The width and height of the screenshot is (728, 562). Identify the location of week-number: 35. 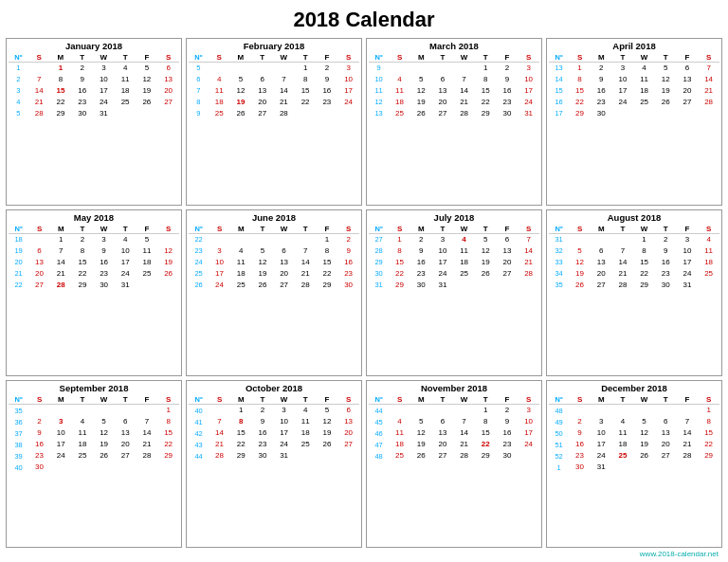
(19, 411).